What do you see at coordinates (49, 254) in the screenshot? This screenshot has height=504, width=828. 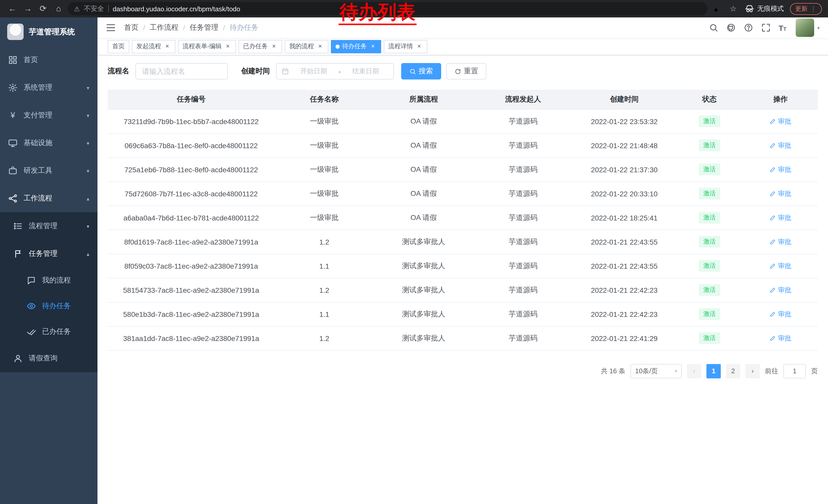 I see `sidebar-item-task-management: 任务管理 ▴` at bounding box center [49, 254].